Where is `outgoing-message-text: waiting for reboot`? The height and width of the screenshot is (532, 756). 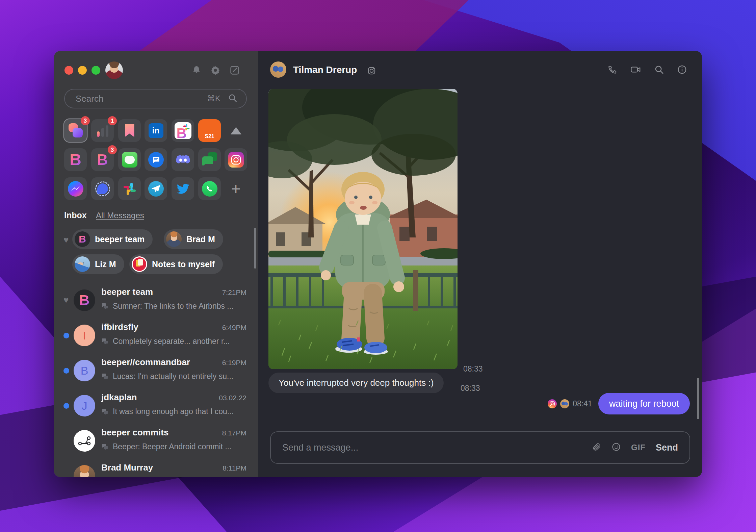 outgoing-message-text: waiting for reboot is located at coordinates (644, 404).